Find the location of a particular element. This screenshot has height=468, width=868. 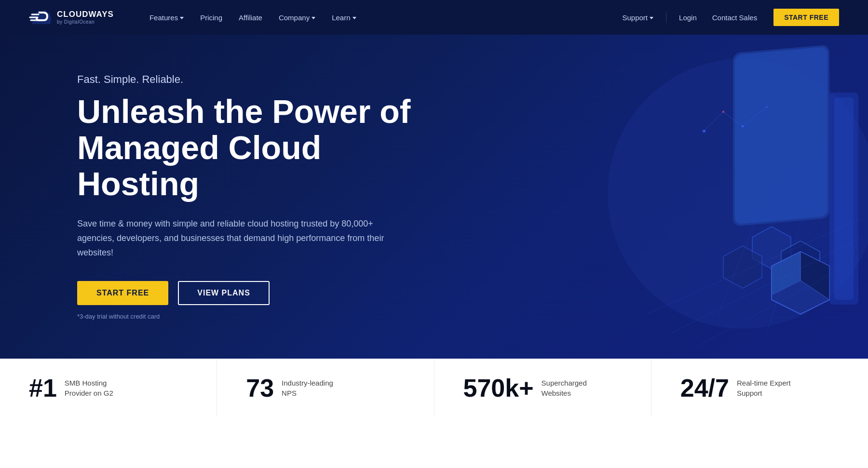

stat-label-1: SMB Hosting Provider on G2 is located at coordinates (94, 388).